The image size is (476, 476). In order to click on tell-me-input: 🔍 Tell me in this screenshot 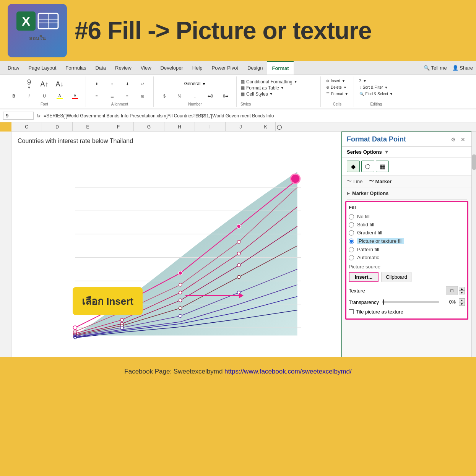, I will do `click(435, 68)`.